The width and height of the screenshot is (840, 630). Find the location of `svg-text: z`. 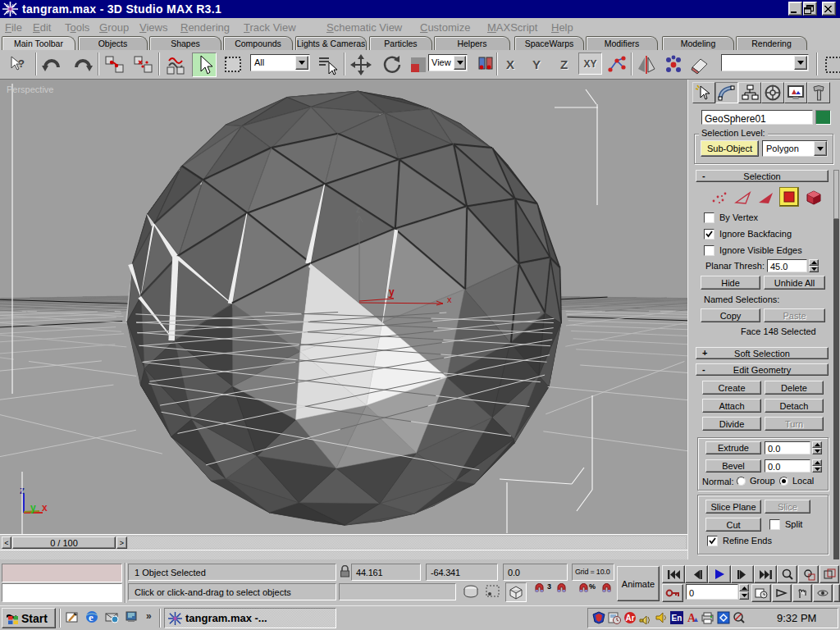

svg-text: z is located at coordinates (358, 210).